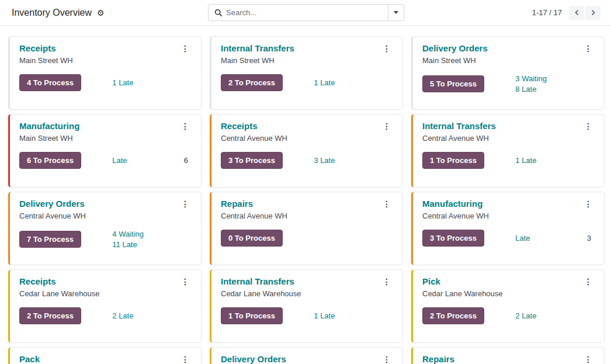  I want to click on card-body: 5 To Process3 Waiting8 Late, so click(508, 84).